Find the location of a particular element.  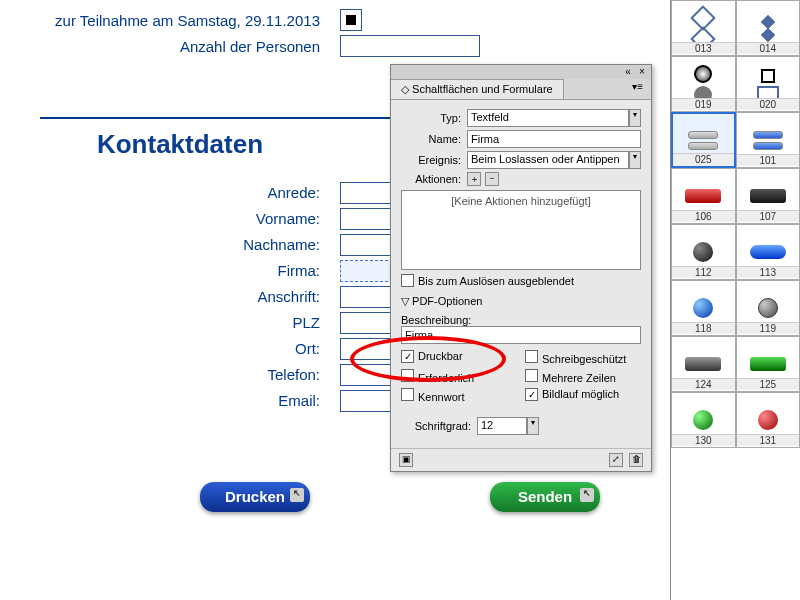

panel-tab-title: ◇ Schaltflächen und Formulare is located at coordinates (478, 89).